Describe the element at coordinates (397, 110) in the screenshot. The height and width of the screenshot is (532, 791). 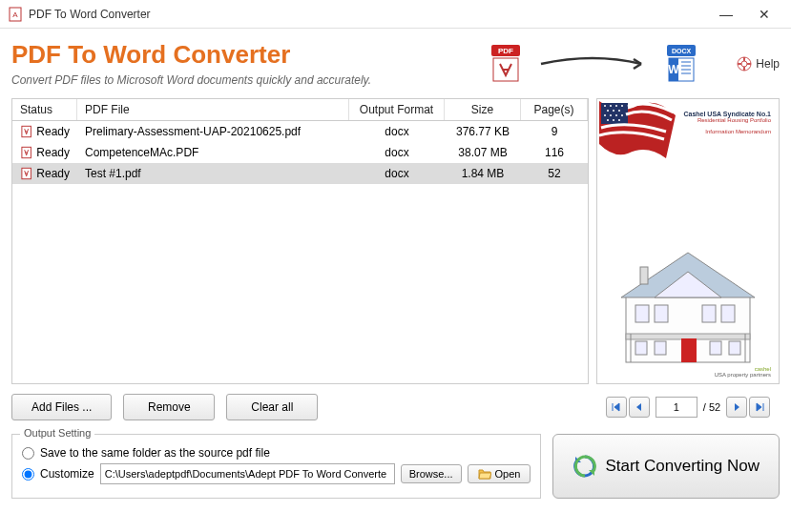
I see `col-format: Output Format` at that location.